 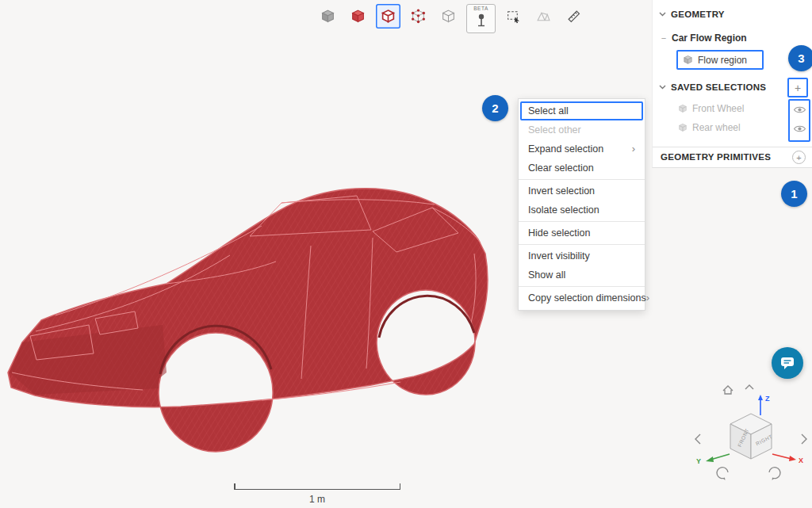 I want to click on face-select-cube-icon, so click(x=358, y=16).